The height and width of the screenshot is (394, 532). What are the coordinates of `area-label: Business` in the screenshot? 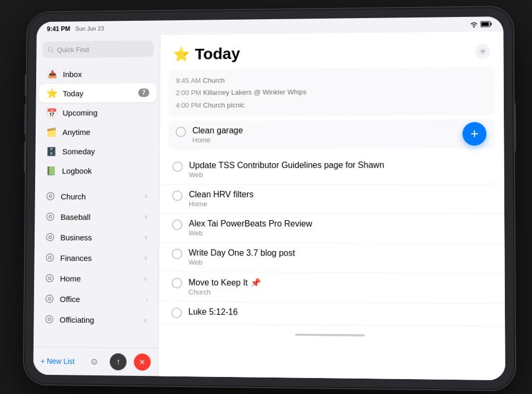 It's located at (99, 237).